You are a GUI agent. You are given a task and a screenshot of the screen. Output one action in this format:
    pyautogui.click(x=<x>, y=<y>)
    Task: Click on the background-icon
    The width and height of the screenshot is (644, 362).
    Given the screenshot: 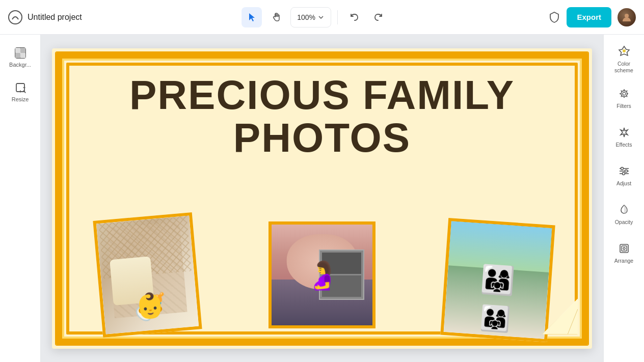 What is the action you would take?
    pyautogui.click(x=20, y=53)
    